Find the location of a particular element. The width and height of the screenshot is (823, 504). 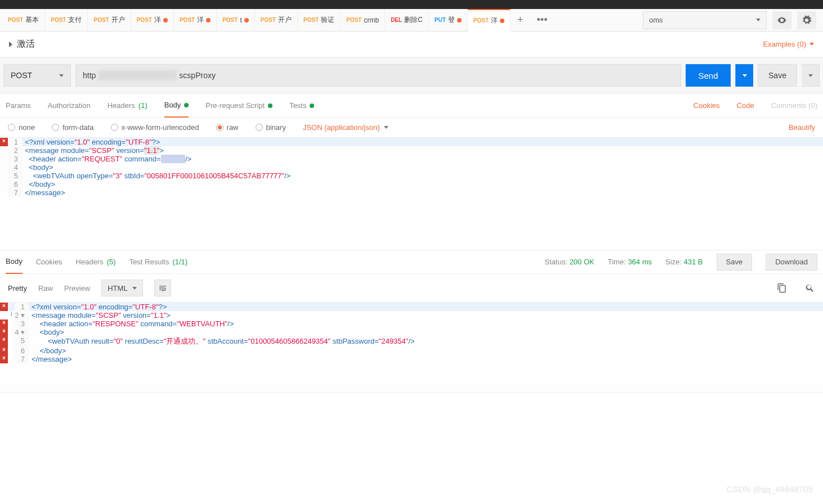

tab-label: t is located at coordinates (241, 20).